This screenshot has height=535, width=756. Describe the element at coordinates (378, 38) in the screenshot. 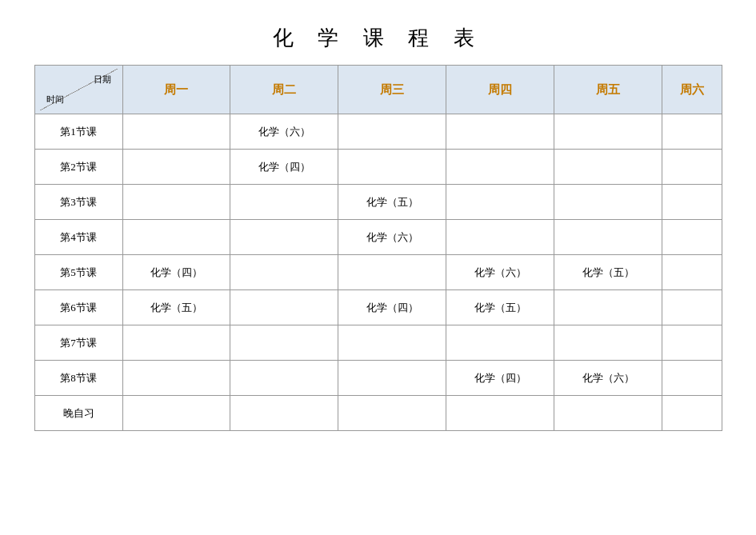

I see `page-title: 化 学 课 程 表` at that location.